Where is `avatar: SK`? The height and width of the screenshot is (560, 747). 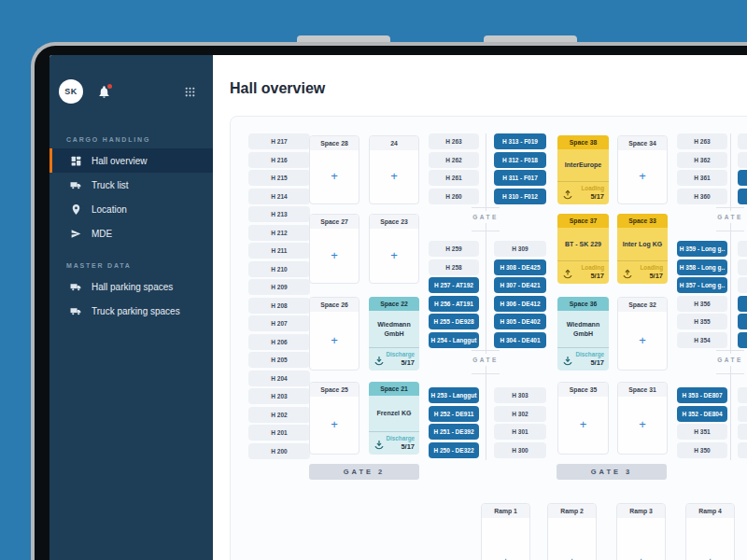 avatar: SK is located at coordinates (71, 91).